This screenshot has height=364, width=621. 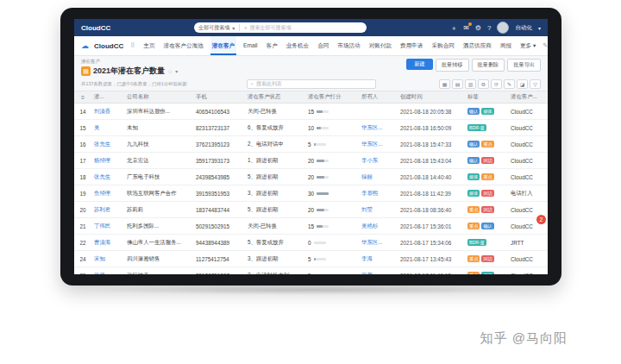 What do you see at coordinates (367, 259) in the screenshot?
I see `owner-link: 李海` at bounding box center [367, 259].